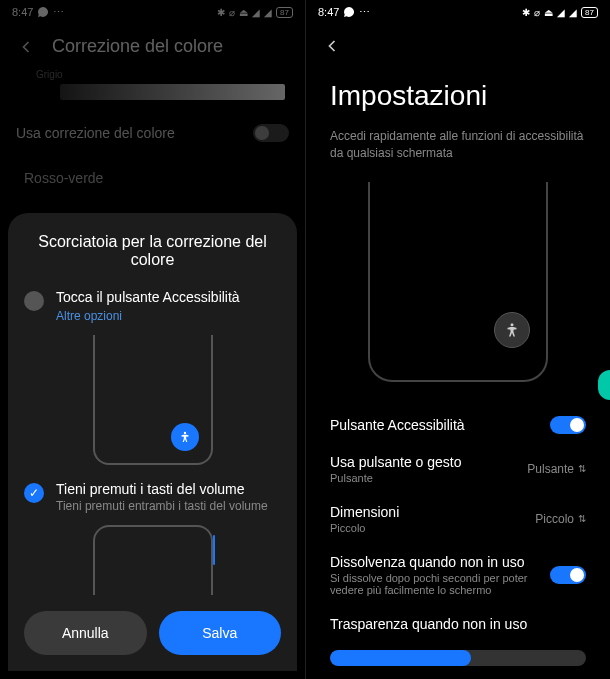 This screenshot has width=610, height=679. I want to click on status-time: 8:47, so click(328, 12).